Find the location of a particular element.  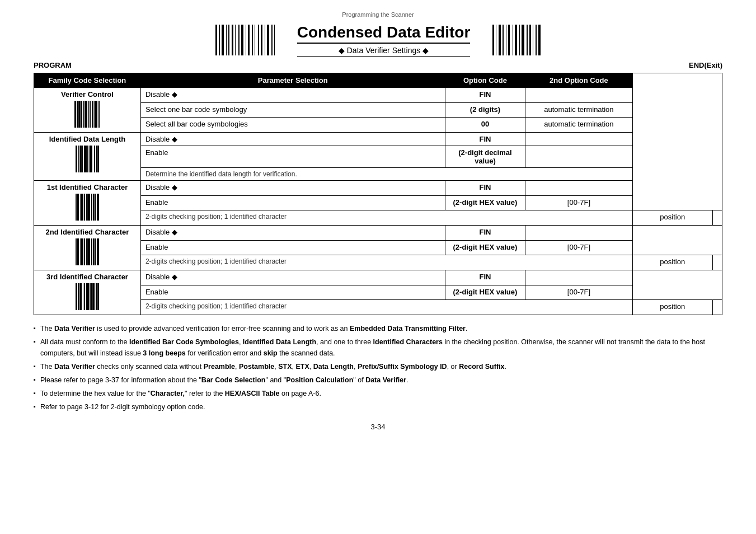

col-header-family: Family Code Selection is located at coordinates (87, 81).